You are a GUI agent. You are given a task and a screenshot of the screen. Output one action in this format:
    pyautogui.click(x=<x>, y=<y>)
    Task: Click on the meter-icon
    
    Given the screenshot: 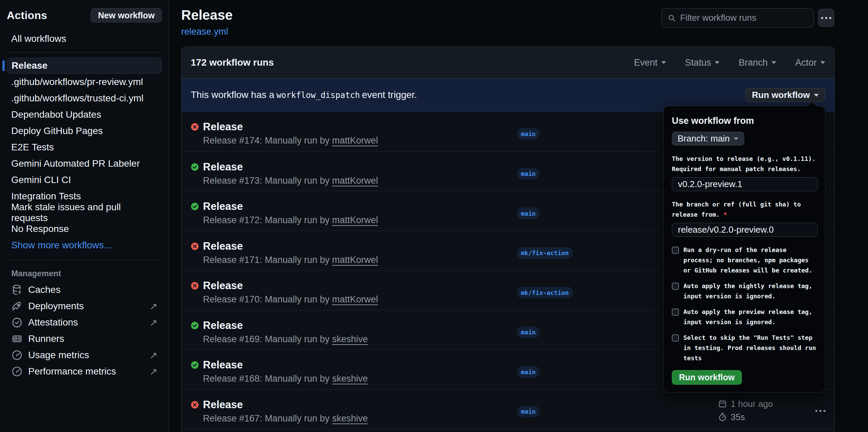 What is the action you would take?
    pyautogui.click(x=17, y=355)
    